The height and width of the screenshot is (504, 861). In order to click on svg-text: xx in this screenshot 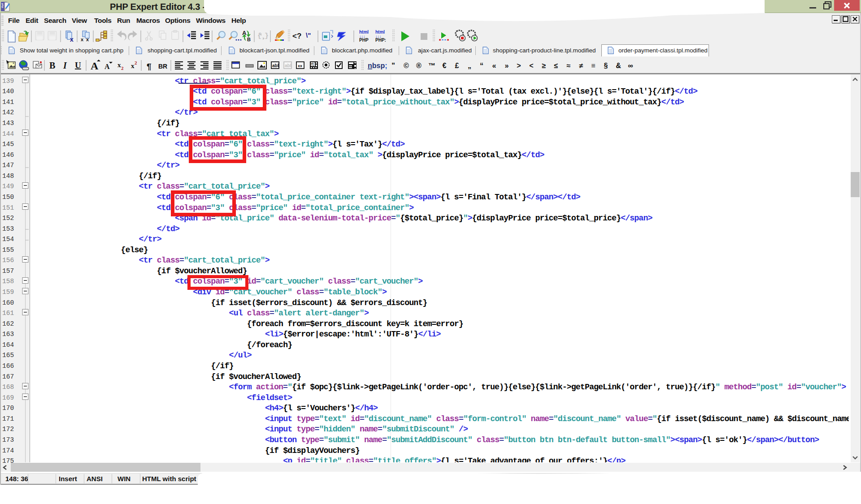, I will do `click(300, 66)`.